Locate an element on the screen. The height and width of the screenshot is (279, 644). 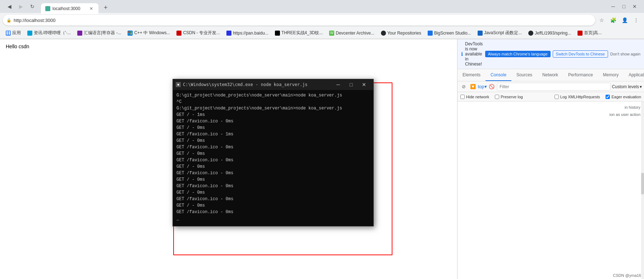
bilibili-favicon is located at coordinates (30, 33).